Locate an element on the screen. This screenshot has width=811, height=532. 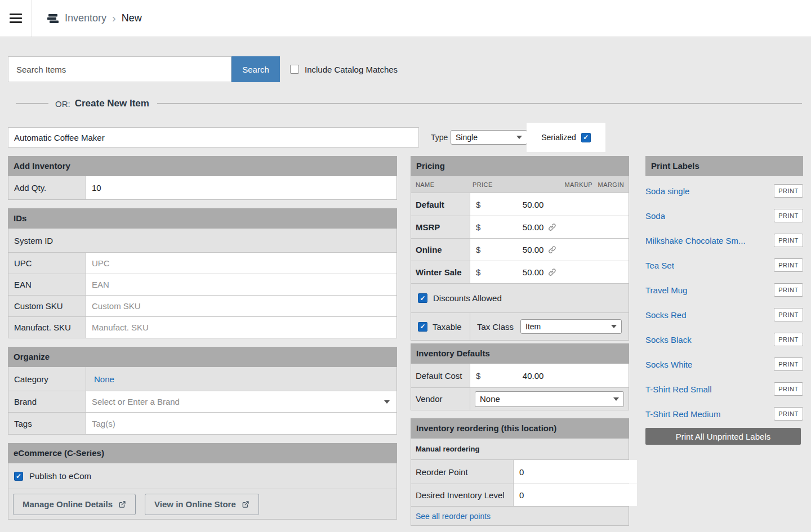
upc-input is located at coordinates (241, 263).